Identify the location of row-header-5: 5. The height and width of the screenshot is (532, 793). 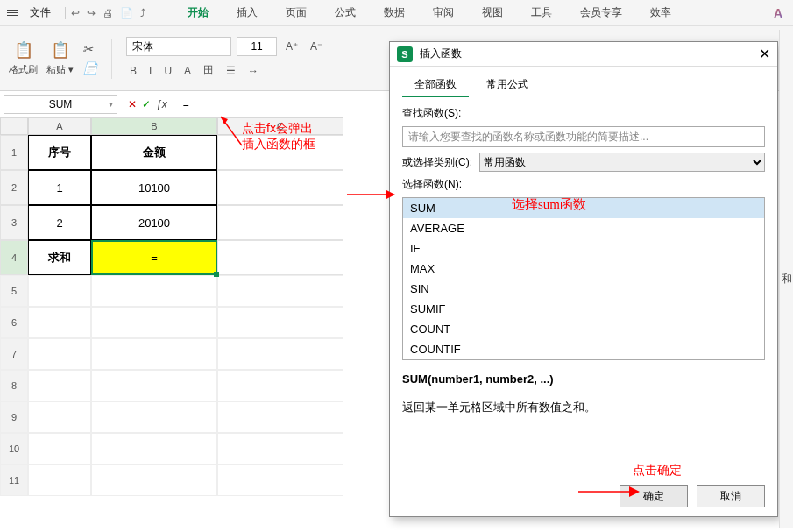
(14, 291).